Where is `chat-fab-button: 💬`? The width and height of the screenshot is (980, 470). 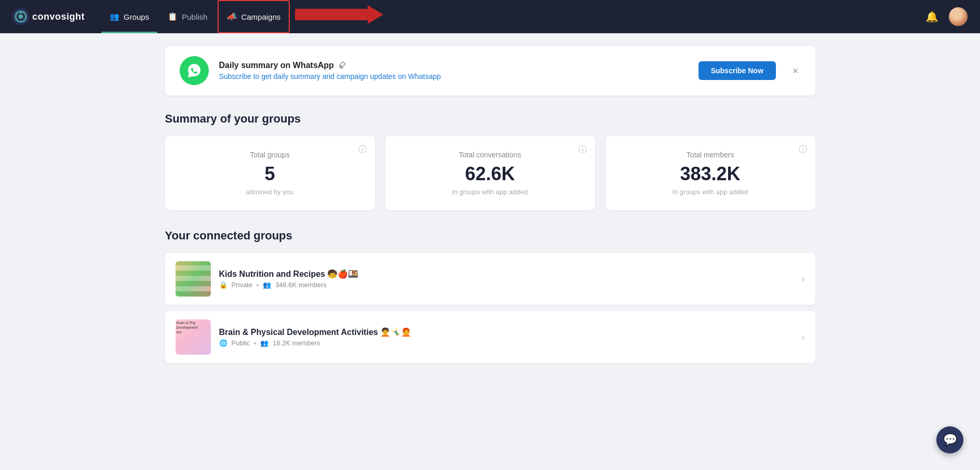 chat-fab-button: 💬 is located at coordinates (950, 440).